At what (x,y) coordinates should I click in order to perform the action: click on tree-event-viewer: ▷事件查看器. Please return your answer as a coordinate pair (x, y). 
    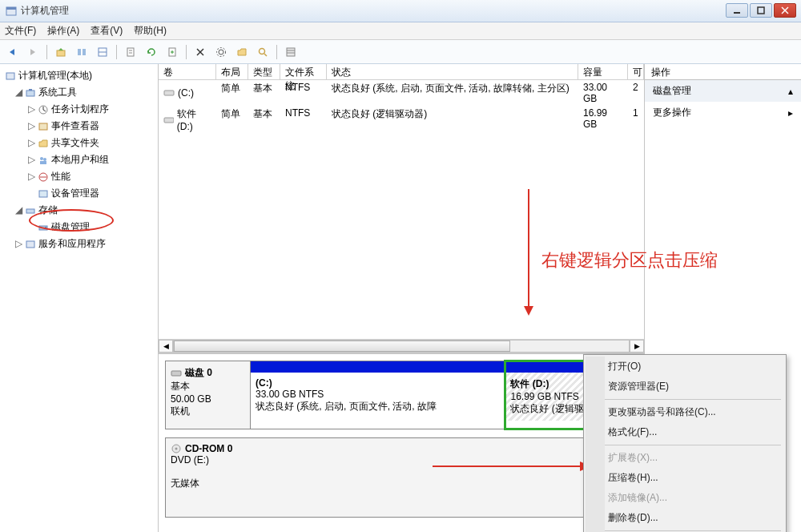
    Looking at the image, I should click on (78, 127).